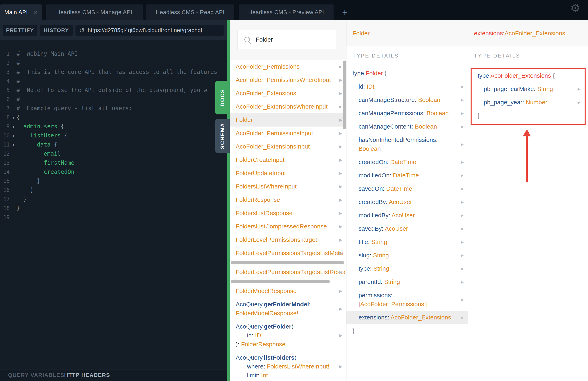 The image size is (588, 381). Describe the element at coordinates (113, 81) in the screenshot. I see `code-line: 4#` at that location.